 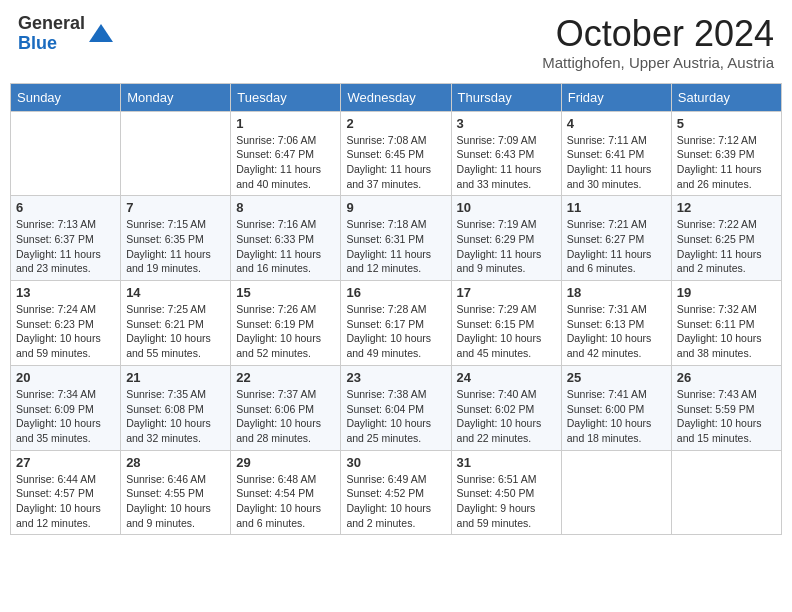 I want to click on calendar-cell: 3Sunrise: 7:09 AM Sunset: 6:43 PM Daylig…, so click(x=506, y=154).